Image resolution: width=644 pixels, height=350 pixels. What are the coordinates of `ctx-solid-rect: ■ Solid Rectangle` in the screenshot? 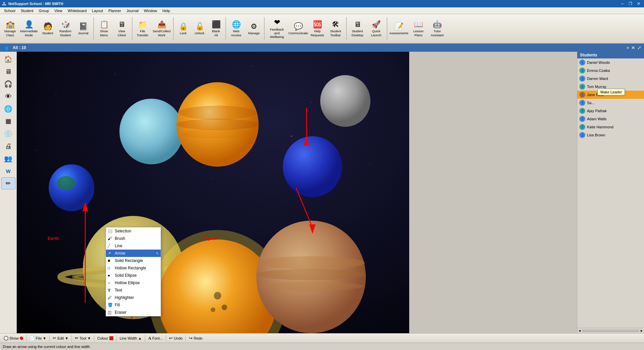 It's located at (133, 261).